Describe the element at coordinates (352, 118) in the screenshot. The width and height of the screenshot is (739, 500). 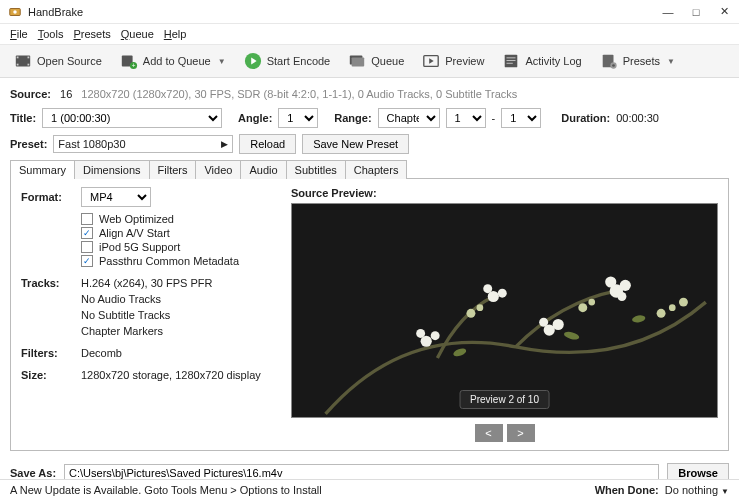
I see `range-label: Range:` at that location.